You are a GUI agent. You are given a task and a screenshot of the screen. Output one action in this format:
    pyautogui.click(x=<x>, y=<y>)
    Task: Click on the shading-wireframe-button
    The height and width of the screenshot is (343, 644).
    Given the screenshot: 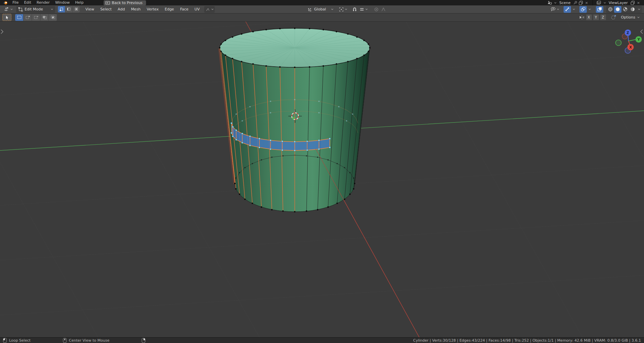 What is the action you would take?
    pyautogui.click(x=610, y=9)
    